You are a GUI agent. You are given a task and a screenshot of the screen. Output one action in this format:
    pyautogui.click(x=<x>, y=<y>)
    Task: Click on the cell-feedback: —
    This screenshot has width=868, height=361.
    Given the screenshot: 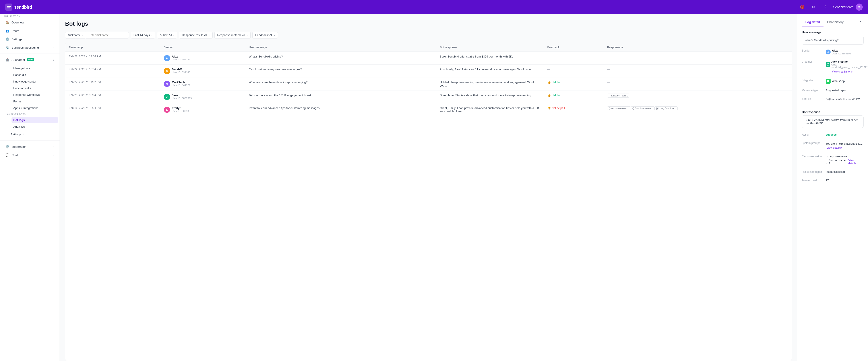 What is the action you would take?
    pyautogui.click(x=574, y=71)
    